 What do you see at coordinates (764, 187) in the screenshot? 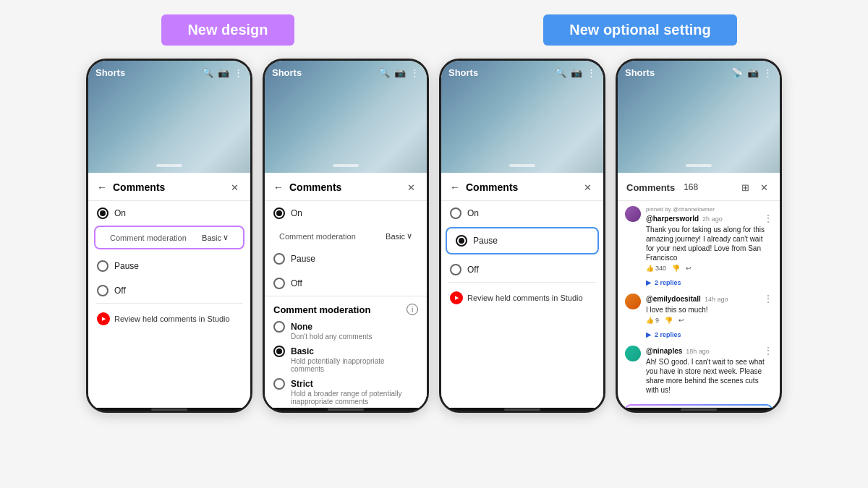
I see `close-icon-4: ✕` at bounding box center [764, 187].